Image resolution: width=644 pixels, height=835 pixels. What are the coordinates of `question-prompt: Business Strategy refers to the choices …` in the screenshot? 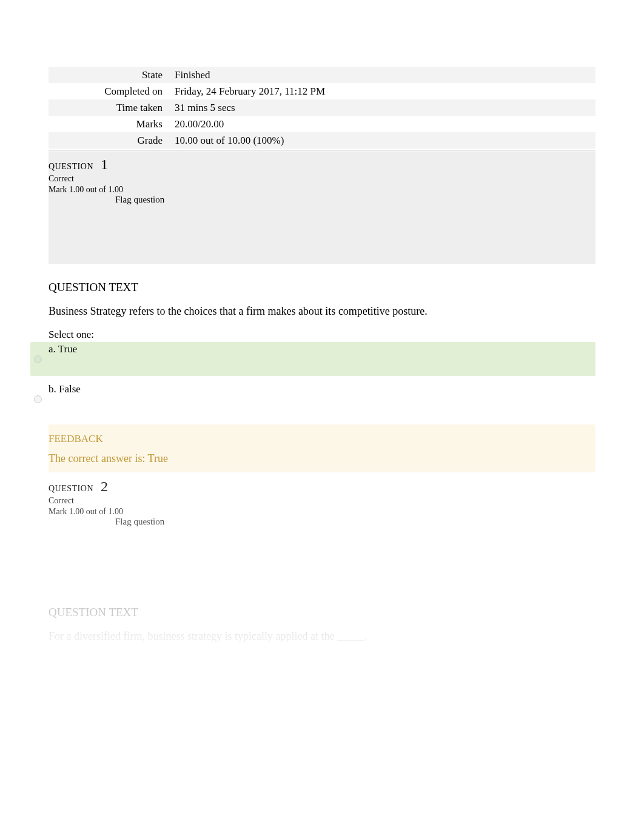 It's located at (322, 312).